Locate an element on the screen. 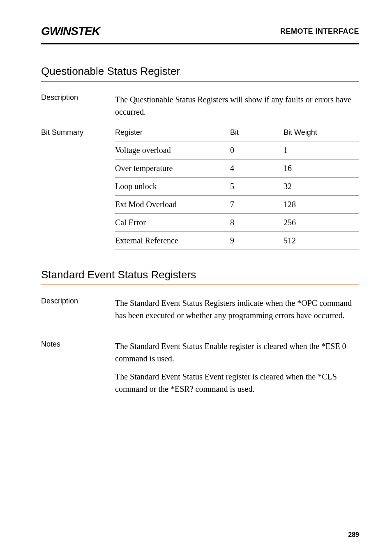 The image size is (392, 555). cell-bit: 9 is located at coordinates (257, 241).